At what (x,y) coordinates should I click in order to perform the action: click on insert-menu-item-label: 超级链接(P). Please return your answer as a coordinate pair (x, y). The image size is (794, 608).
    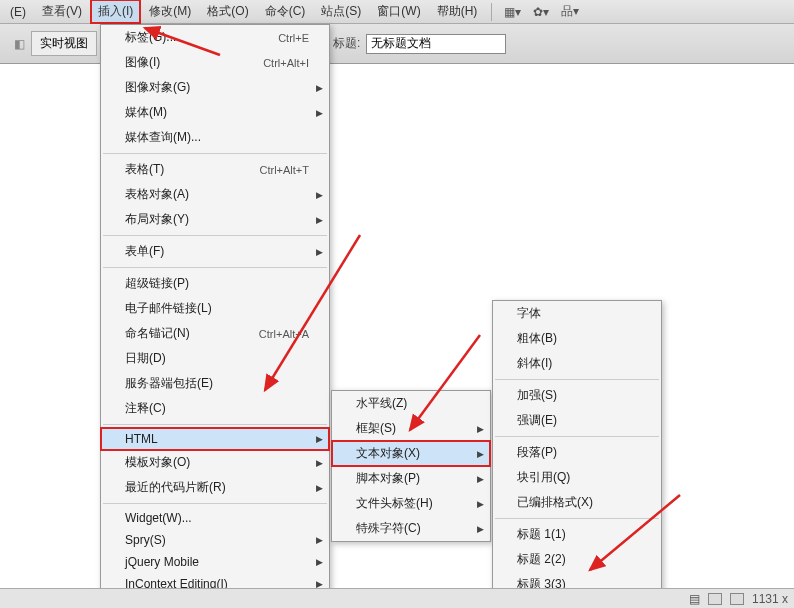
    Looking at the image, I should click on (157, 284).